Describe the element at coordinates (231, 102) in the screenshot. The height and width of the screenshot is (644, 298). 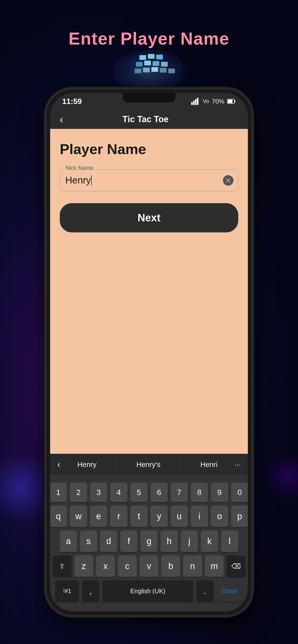
I see `battery-icon` at that location.